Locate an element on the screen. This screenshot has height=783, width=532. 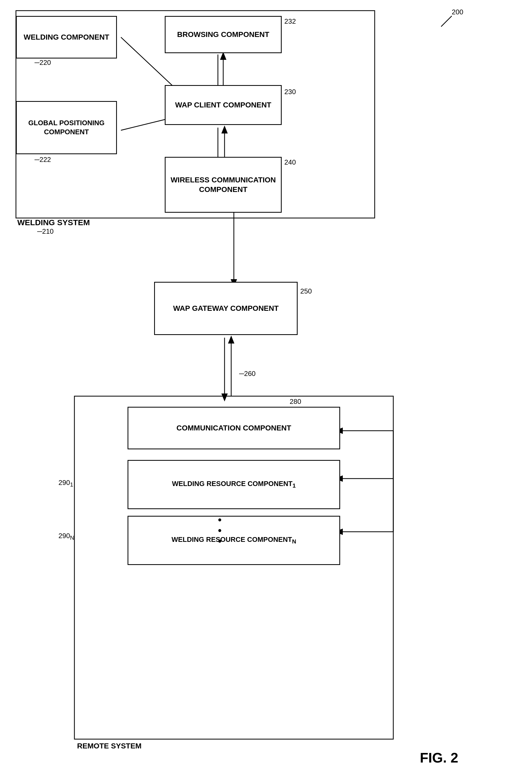
ref-232: 232 is located at coordinates (290, 22).